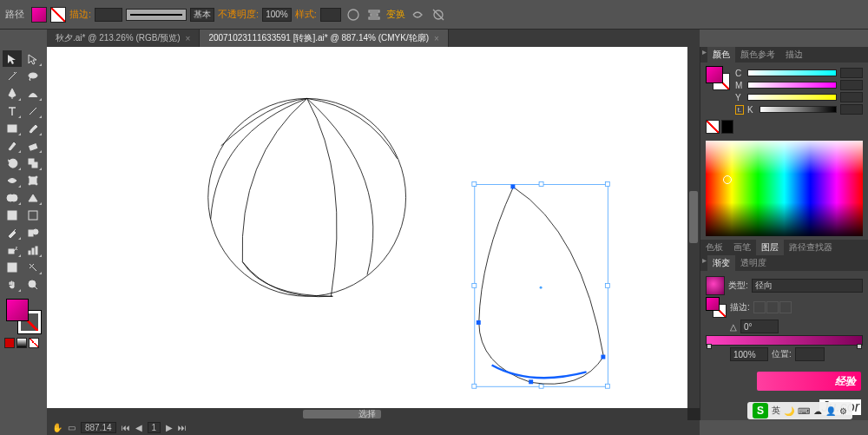 The image size is (868, 435). What do you see at coordinates (353, 15) in the screenshot?
I see `recolor-icon` at bounding box center [353, 15].